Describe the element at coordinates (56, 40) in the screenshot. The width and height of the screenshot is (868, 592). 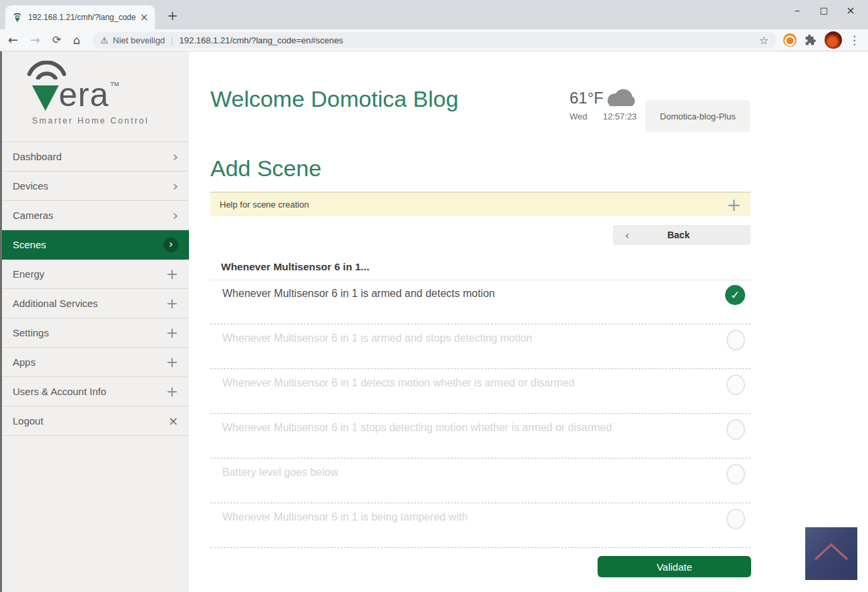
I see `reload-icon: ⟳` at that location.